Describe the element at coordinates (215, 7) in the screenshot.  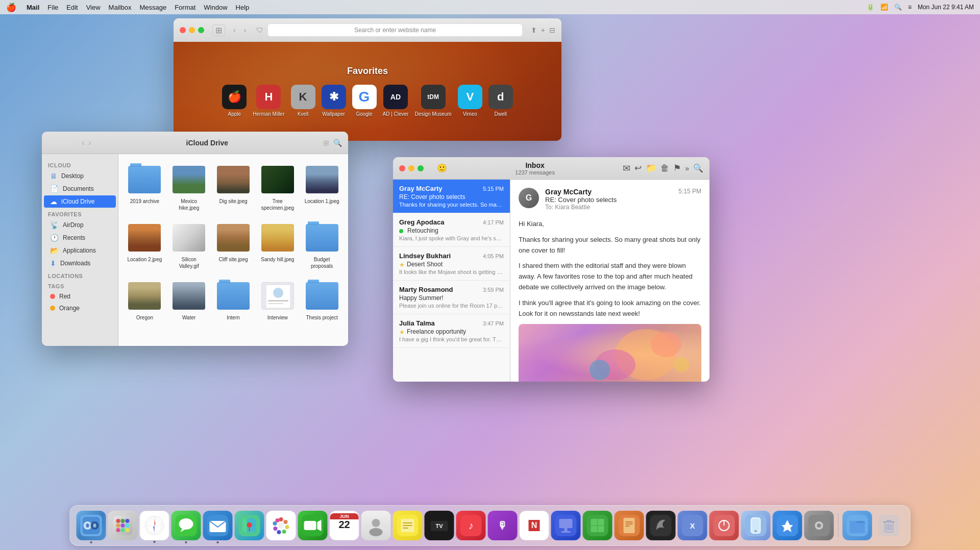
I see `menubar-window: Window` at that location.